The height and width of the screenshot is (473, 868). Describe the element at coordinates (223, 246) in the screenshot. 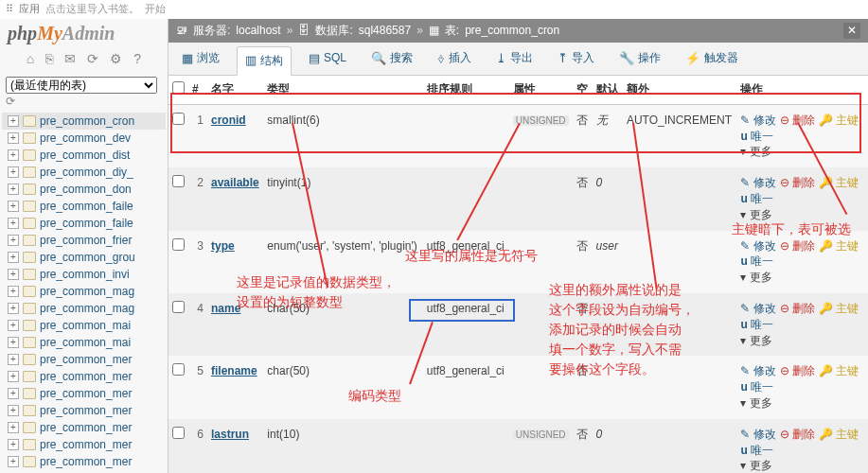

I see `field-name: type` at that location.